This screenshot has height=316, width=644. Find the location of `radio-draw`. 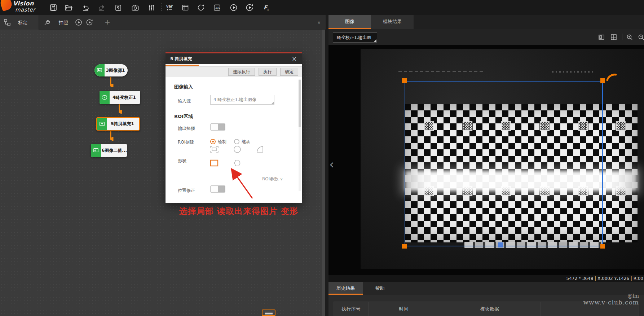

radio-draw is located at coordinates (213, 141).